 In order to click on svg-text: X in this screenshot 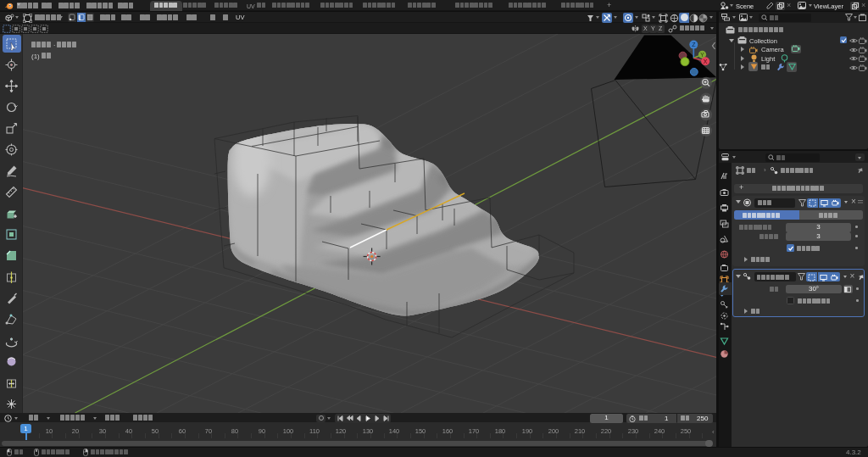, I will do `click(705, 61)`.